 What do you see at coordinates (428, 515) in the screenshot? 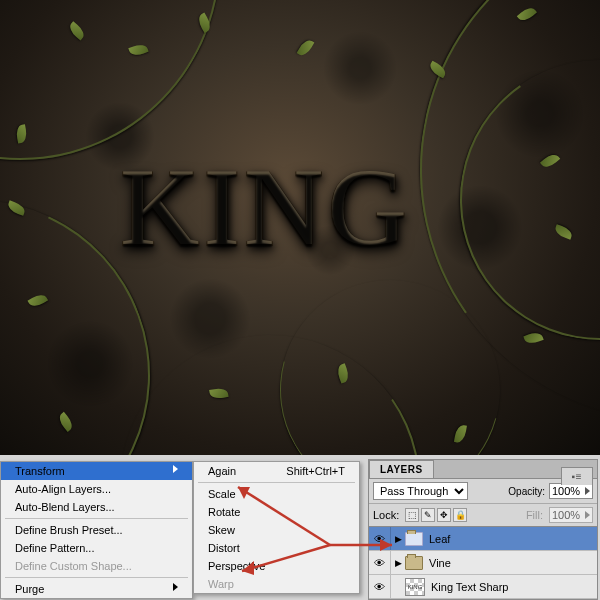
I see `lock-pixels-icon: ✎` at bounding box center [428, 515].